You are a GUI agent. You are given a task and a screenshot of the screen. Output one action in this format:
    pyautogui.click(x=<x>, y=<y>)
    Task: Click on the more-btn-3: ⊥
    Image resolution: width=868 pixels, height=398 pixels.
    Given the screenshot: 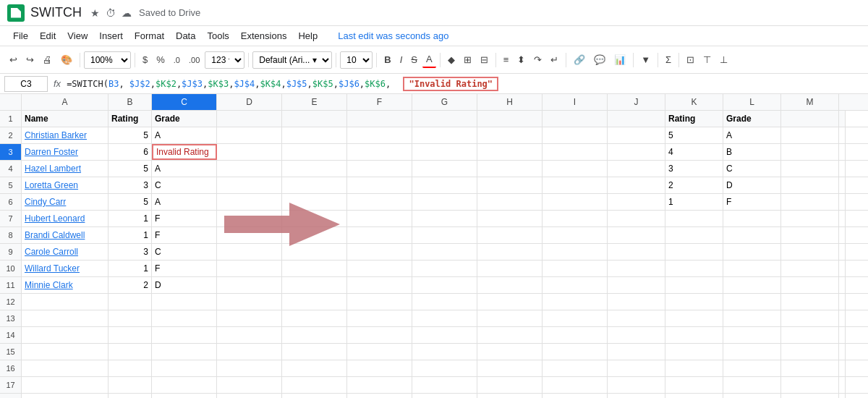 What is the action you would take?
    pyautogui.click(x=723, y=59)
    